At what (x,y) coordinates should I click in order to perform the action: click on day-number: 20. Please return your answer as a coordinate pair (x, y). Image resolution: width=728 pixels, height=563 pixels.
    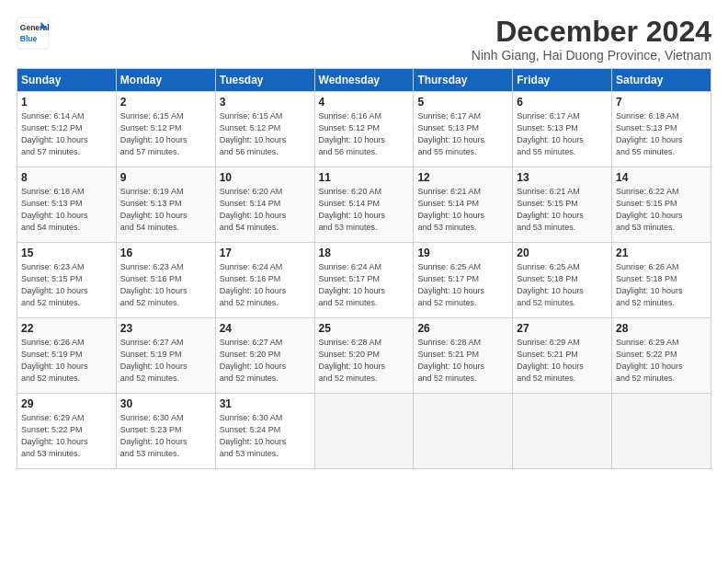
    Looking at the image, I should click on (563, 253).